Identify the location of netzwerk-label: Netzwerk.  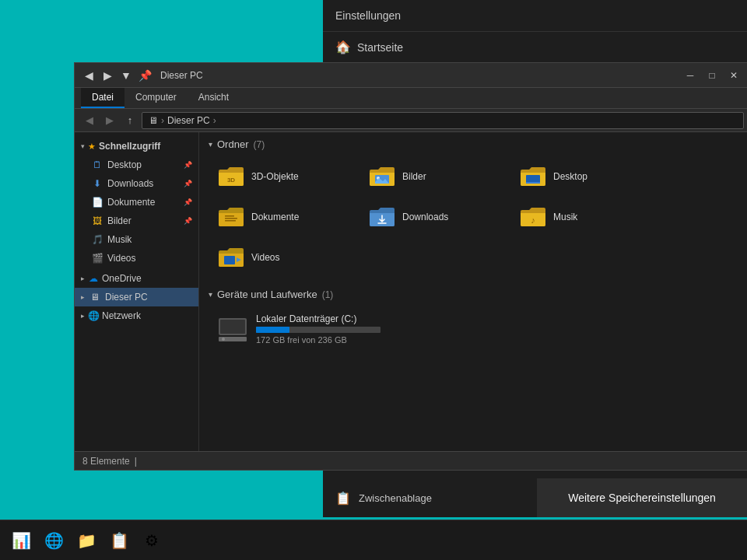
(147, 316).